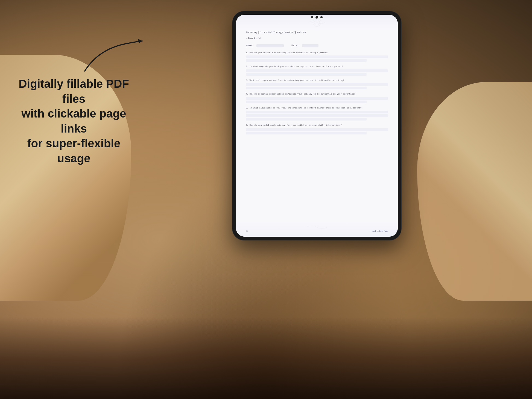 This screenshot has height=399, width=532. Describe the element at coordinates (475, 191) in the screenshot. I see `hand-right` at that location.